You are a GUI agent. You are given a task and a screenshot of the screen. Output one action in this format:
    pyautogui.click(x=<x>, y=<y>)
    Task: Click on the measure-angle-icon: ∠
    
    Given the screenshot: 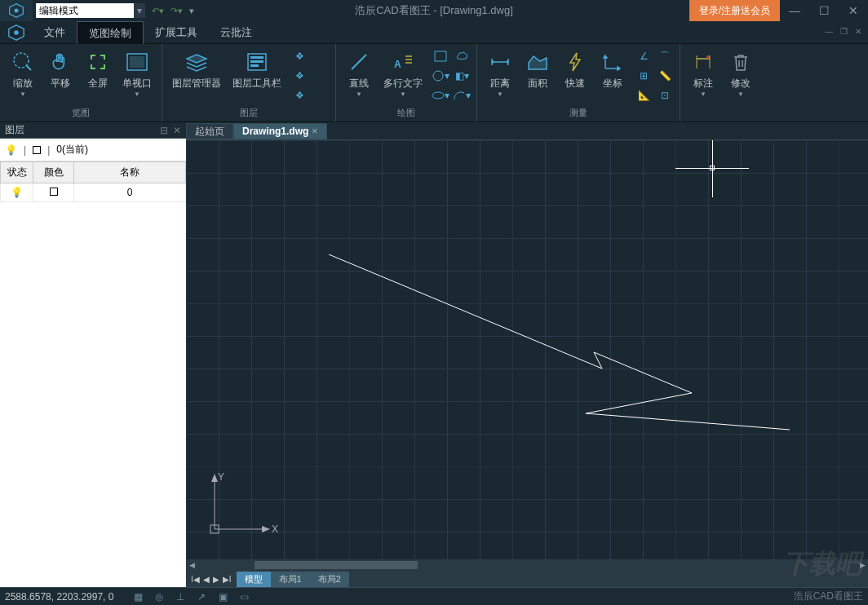 What is the action you would take?
    pyautogui.click(x=644, y=56)
    